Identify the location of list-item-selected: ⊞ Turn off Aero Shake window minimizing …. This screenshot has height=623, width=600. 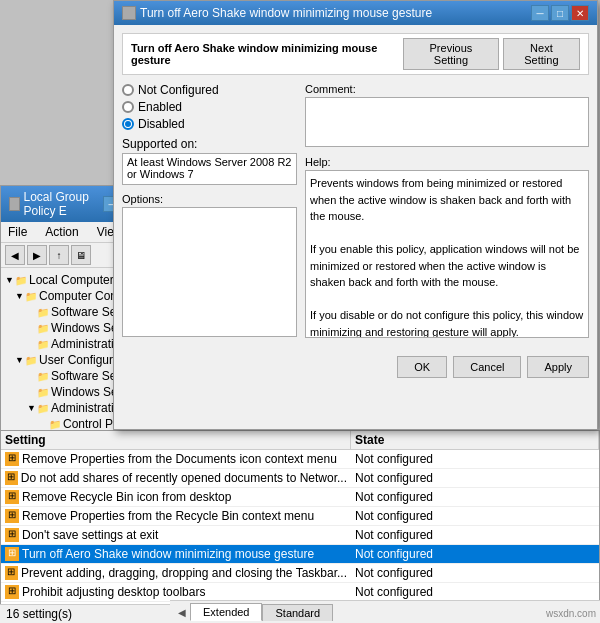
(300, 554).